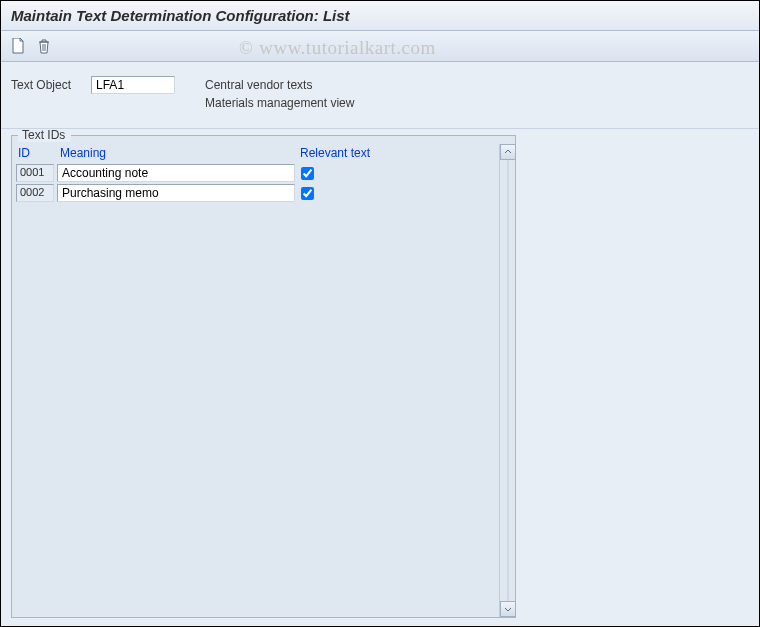 The width and height of the screenshot is (760, 627). I want to click on delete-button, so click(44, 46).